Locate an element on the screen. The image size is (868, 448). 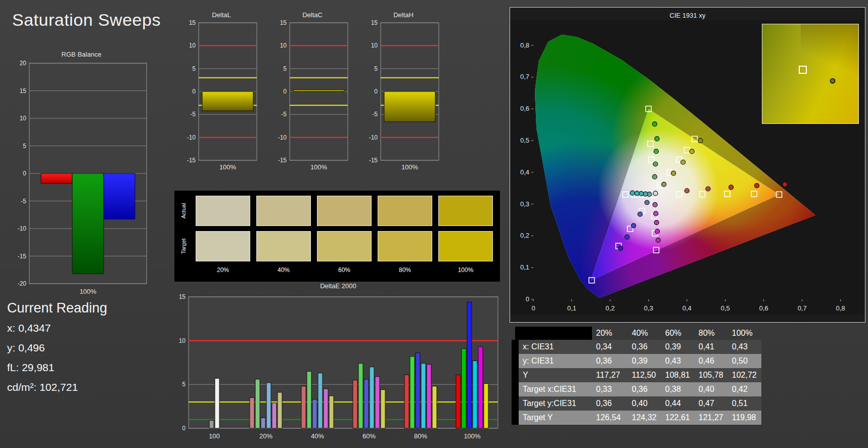
delta-c-plot: 151050-5-10-15100% is located at coordinates (312, 97).